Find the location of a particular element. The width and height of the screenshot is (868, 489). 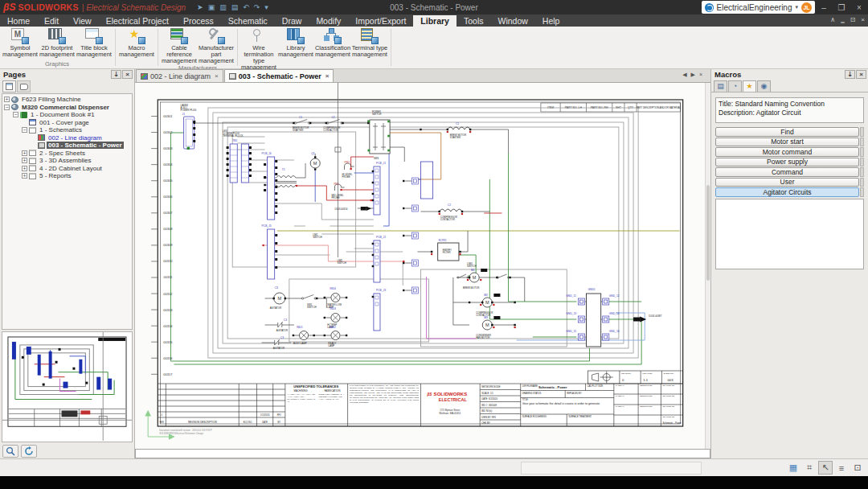

ribbon-button-wire-termination-type-management: Wire termination type management is located at coordinates (259, 49).